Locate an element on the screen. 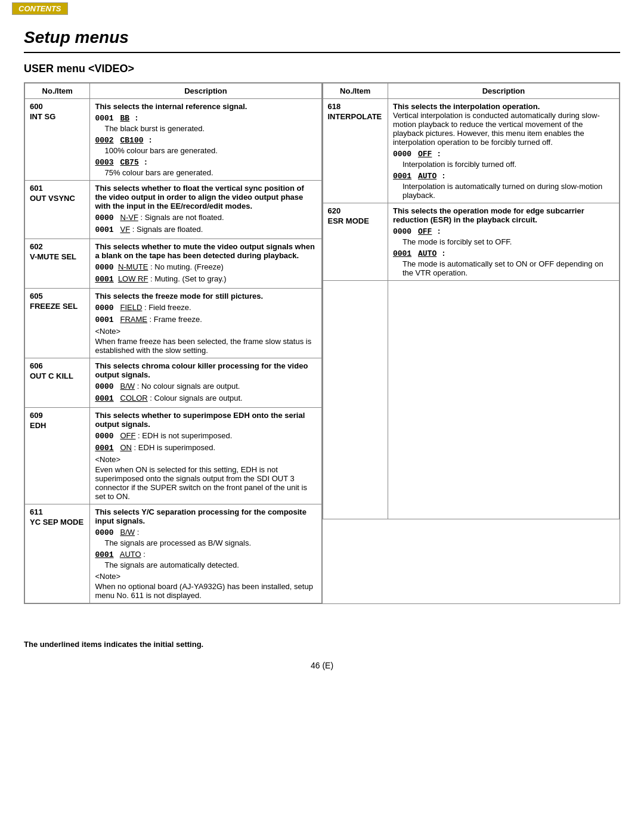 This screenshot has width=644, height=833. top-nav: CONTENTS is located at coordinates (322, 8).